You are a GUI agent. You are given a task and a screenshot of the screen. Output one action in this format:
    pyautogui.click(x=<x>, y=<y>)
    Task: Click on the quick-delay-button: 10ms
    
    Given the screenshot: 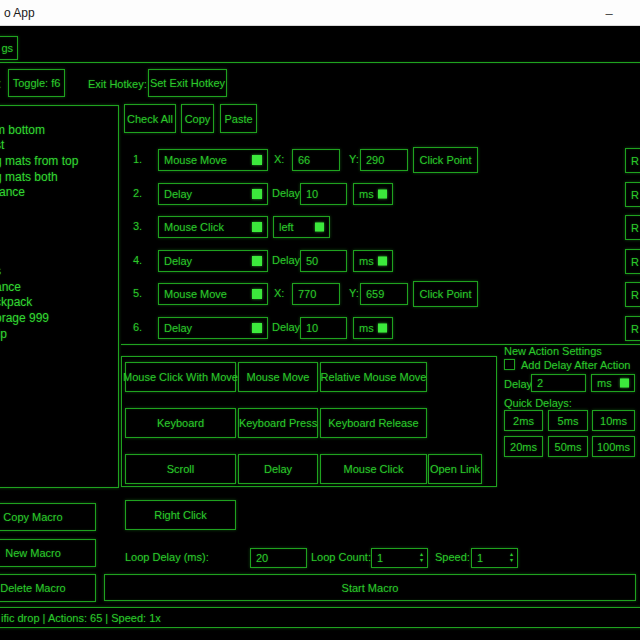 What is the action you would take?
    pyautogui.click(x=614, y=420)
    